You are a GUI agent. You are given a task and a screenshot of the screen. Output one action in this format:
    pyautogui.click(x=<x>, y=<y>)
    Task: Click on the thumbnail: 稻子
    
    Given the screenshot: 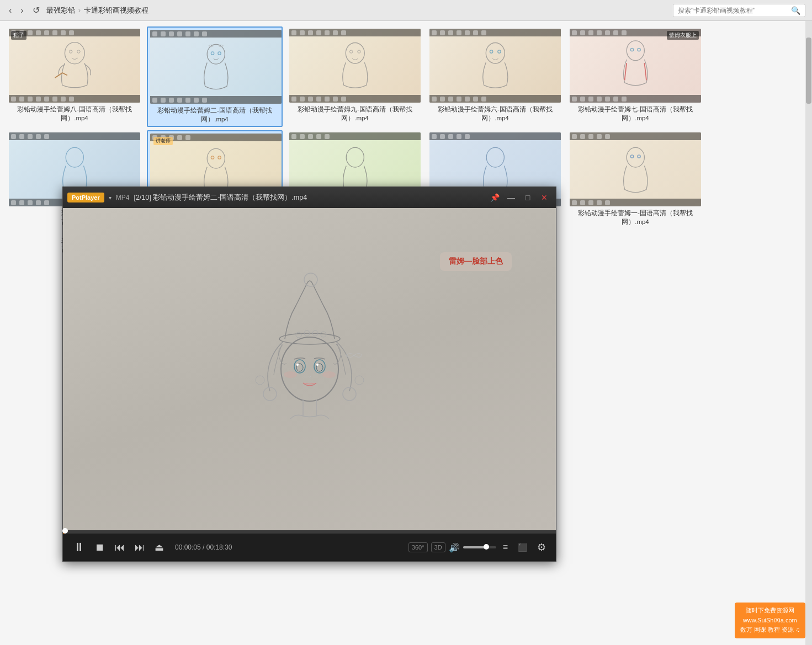 What is the action you would take?
    pyautogui.click(x=75, y=66)
    